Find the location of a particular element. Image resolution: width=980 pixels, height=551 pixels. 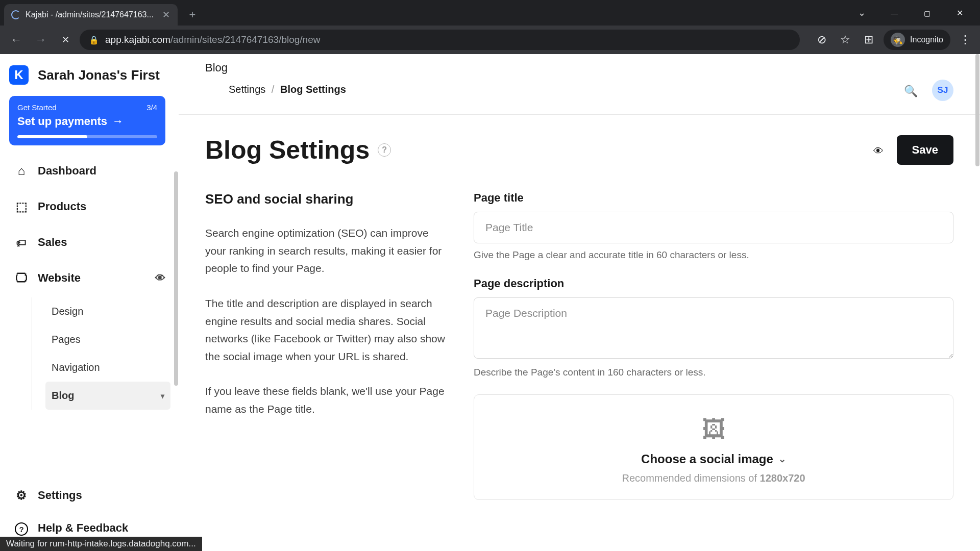

website-submenu: Design Pages Navigation Blog ▾ is located at coordinates (101, 354).